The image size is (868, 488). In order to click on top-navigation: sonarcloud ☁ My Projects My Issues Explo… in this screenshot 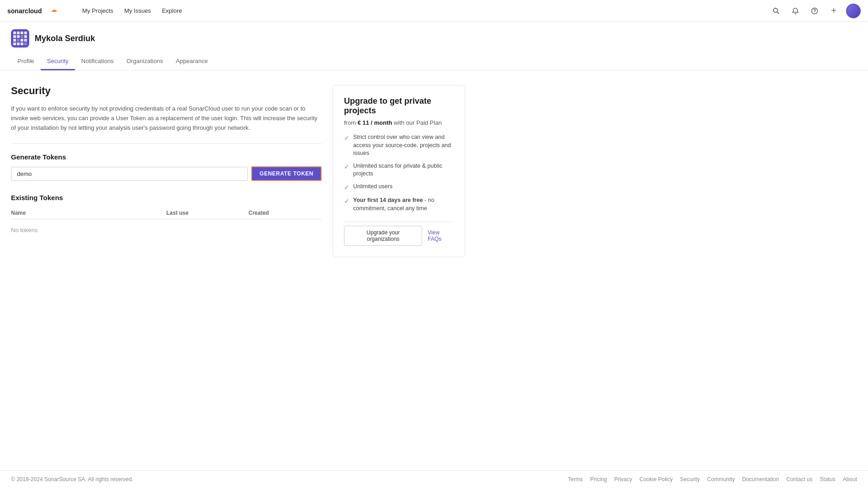, I will do `click(434, 11)`.